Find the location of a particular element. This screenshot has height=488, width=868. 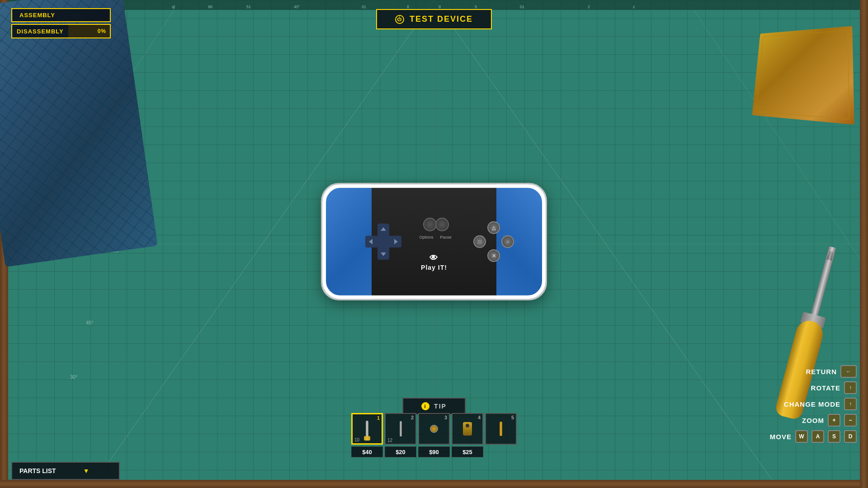

control-return-label: RETURN is located at coordinates (822, 371).